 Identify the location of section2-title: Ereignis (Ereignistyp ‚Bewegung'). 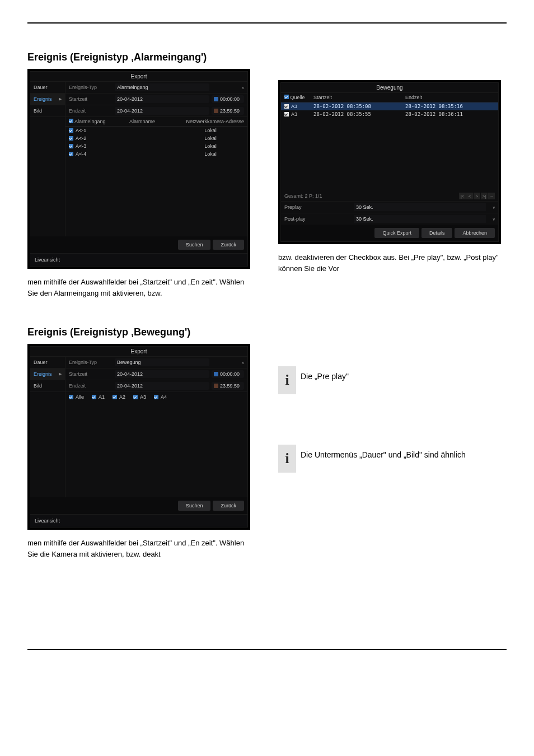
(267, 333).